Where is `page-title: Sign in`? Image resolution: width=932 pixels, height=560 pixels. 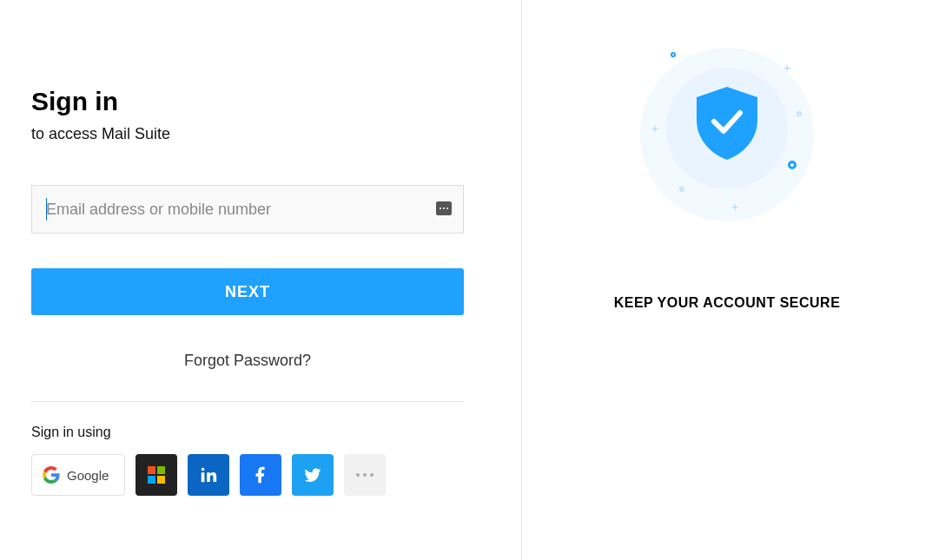
page-title: Sign in is located at coordinates (261, 102).